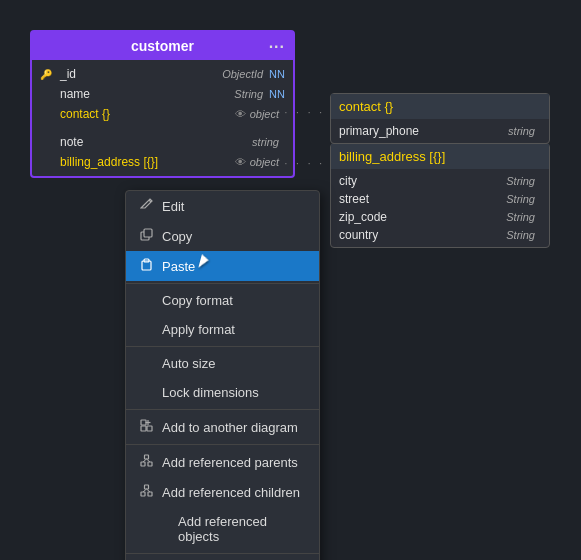  Describe the element at coordinates (162, 162) in the screenshot. I see `entity-field-billing: billing_address [{}] 👁 object` at that location.